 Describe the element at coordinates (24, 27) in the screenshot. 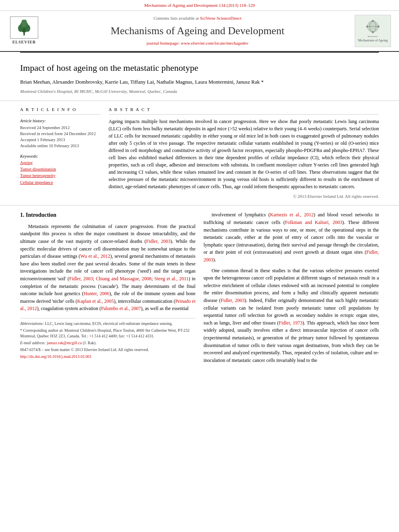

I see `elsevier-logo-image` at that location.